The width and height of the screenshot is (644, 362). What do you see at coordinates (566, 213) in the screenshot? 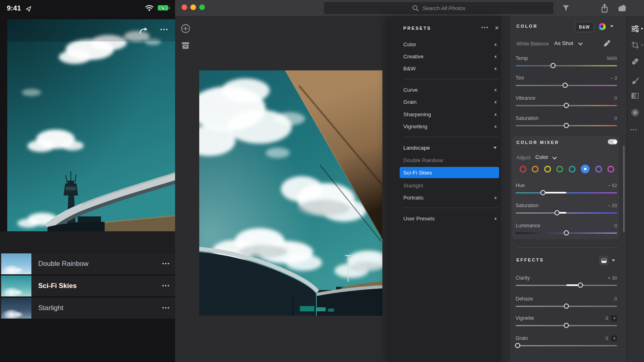
I see `mixer-saturation-slider` at bounding box center [566, 213].